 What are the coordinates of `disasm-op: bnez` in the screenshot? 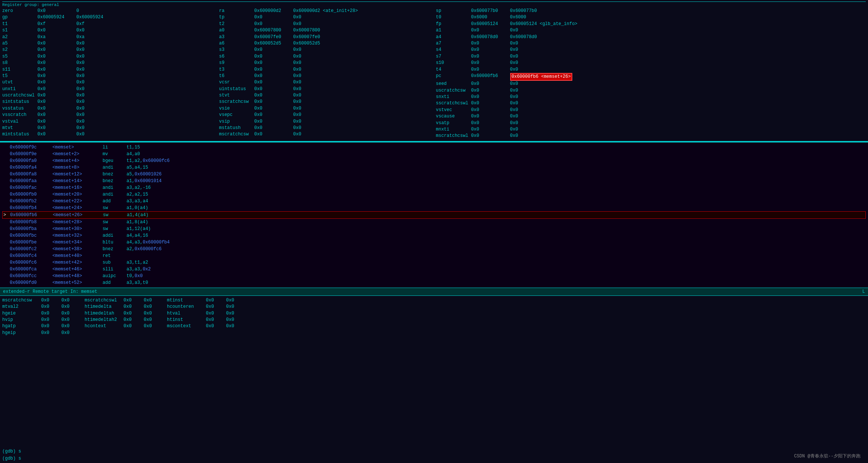 It's located at (114, 249).